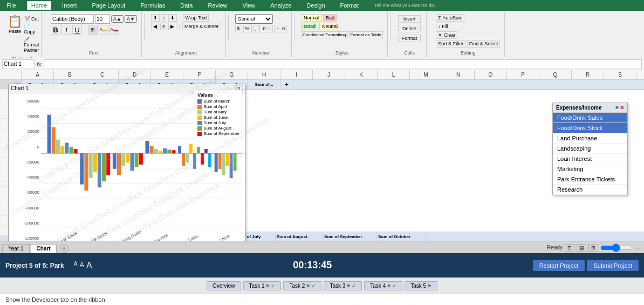 This screenshot has height=305, width=644. Describe the element at coordinates (217, 5) in the screenshot. I see `ribbon-tab-review: Review` at that location.